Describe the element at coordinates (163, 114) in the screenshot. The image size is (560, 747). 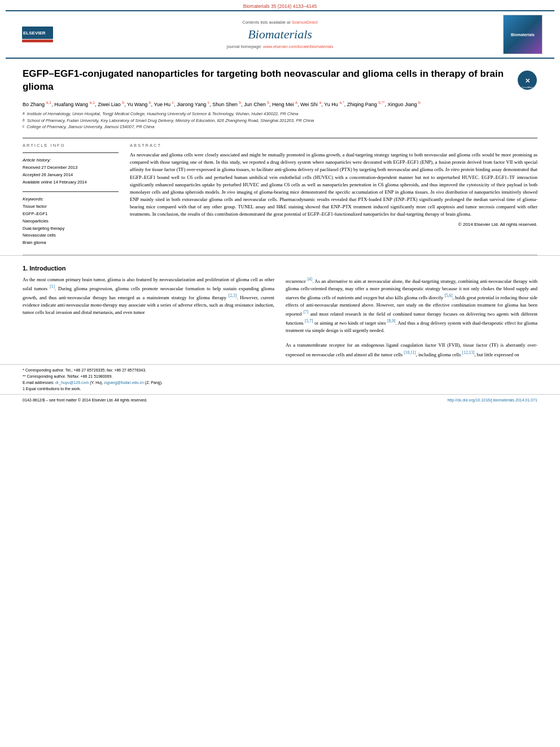
I see `affil-text-a: Institute of Hematology, Union Hospital,…` at that location.